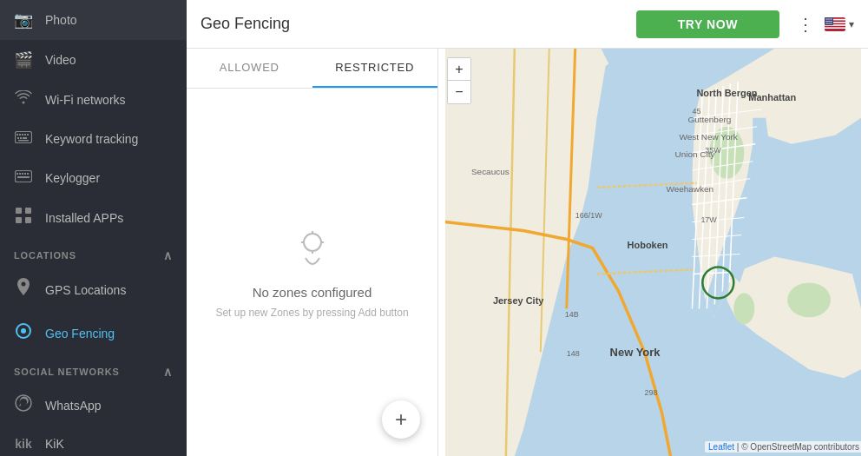 The width and height of the screenshot is (868, 456). Describe the element at coordinates (94, 177) in the screenshot. I see `sidebar-item-keylogger: Keylogger` at that location.